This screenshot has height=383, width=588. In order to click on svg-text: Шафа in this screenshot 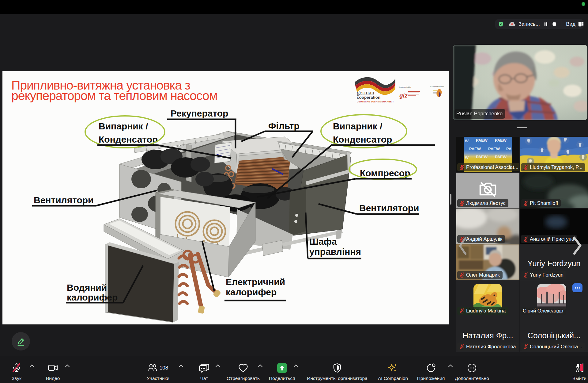, I will do `click(323, 242)`.